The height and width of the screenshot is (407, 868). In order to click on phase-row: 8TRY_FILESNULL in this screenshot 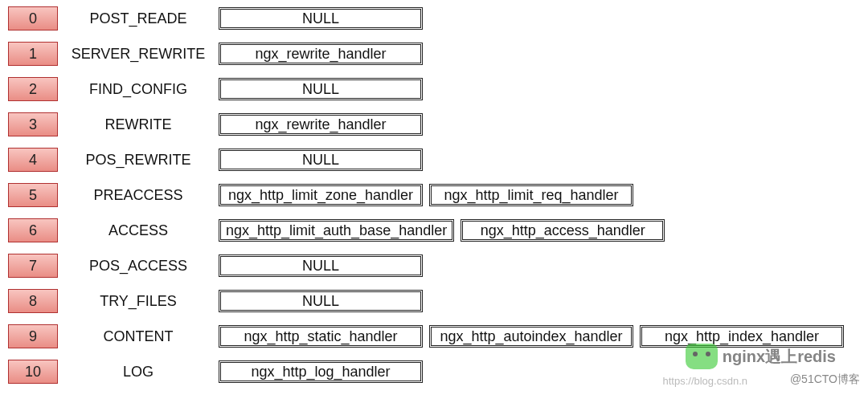, I will do `click(434, 301)`.